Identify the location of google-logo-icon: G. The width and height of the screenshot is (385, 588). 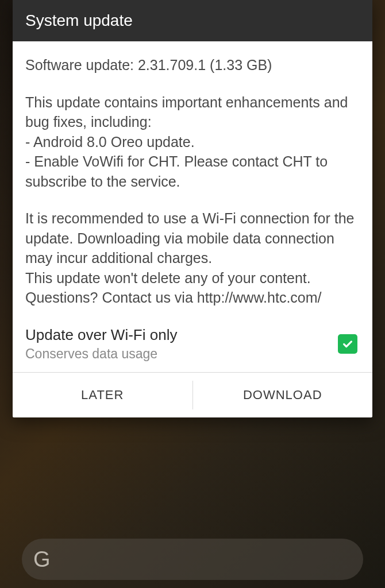
(42, 559).